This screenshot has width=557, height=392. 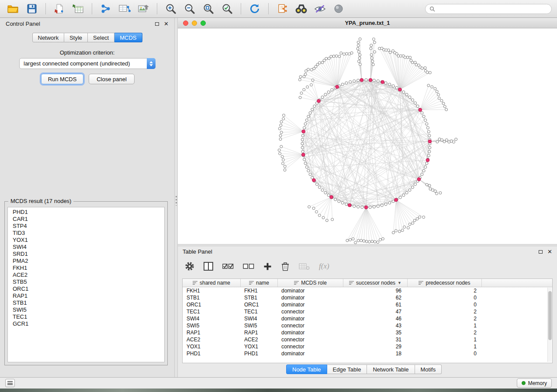 What do you see at coordinates (86, 240) in the screenshot?
I see `mcds-result-item: YOX1` at bounding box center [86, 240].